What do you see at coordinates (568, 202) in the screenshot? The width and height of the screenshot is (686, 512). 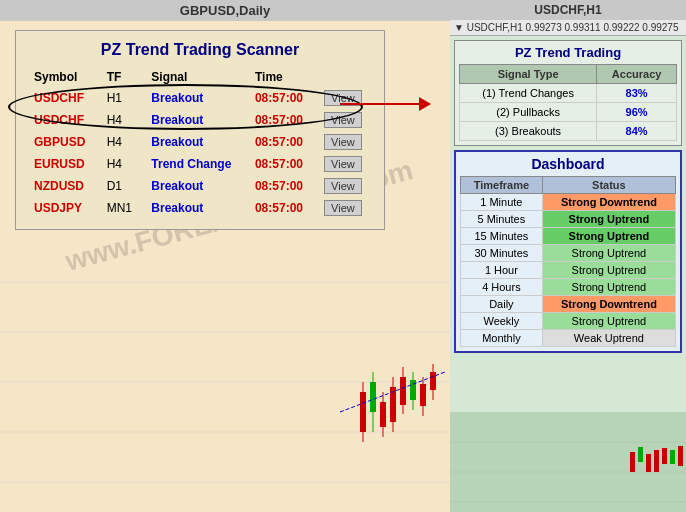 I see `dashboard-row: 1 Minute Strong Downtrend` at bounding box center [568, 202].